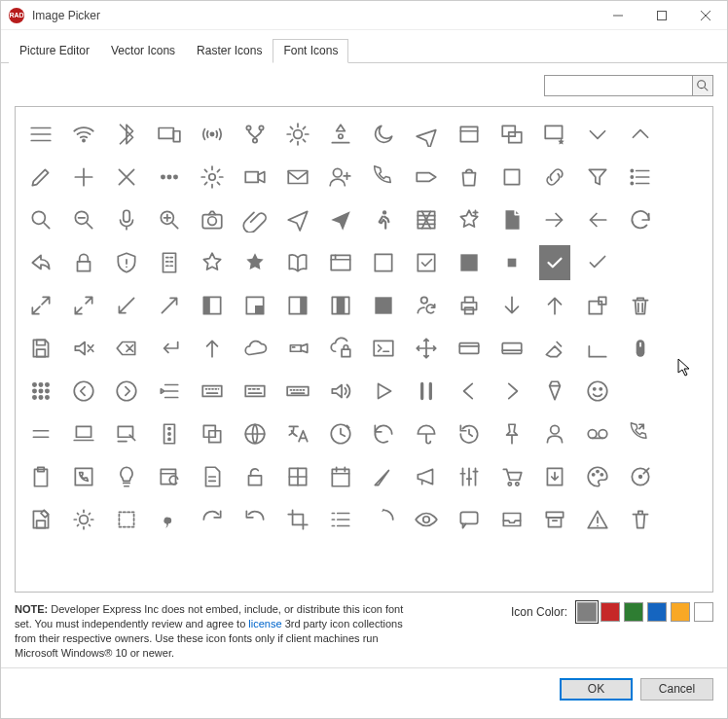 This screenshot has height=719, width=728. What do you see at coordinates (426, 348) in the screenshot?
I see `move-icon` at bounding box center [426, 348].